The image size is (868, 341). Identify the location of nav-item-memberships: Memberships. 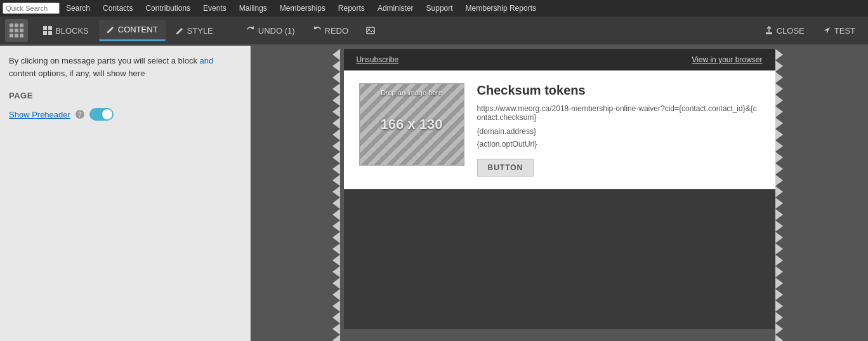
(303, 8).